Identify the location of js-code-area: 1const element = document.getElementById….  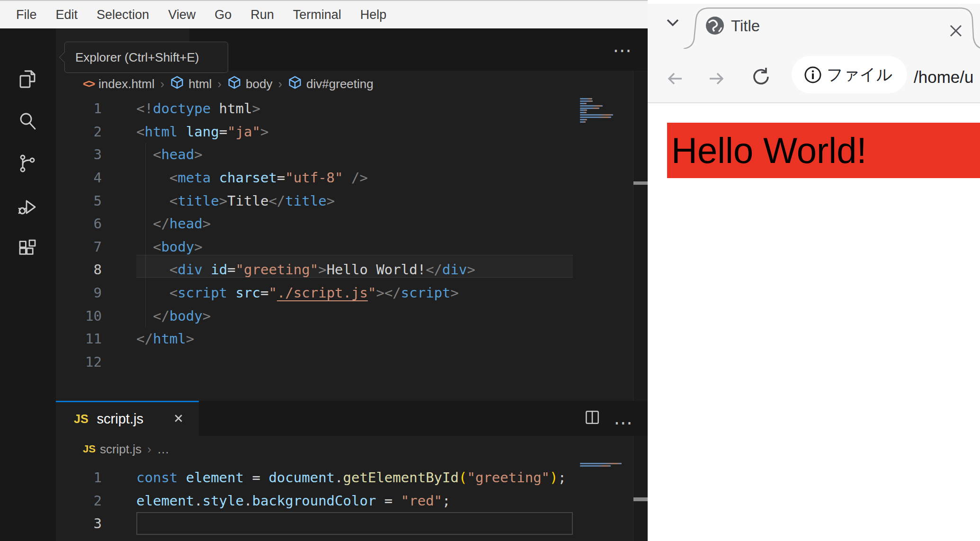
(314, 501).